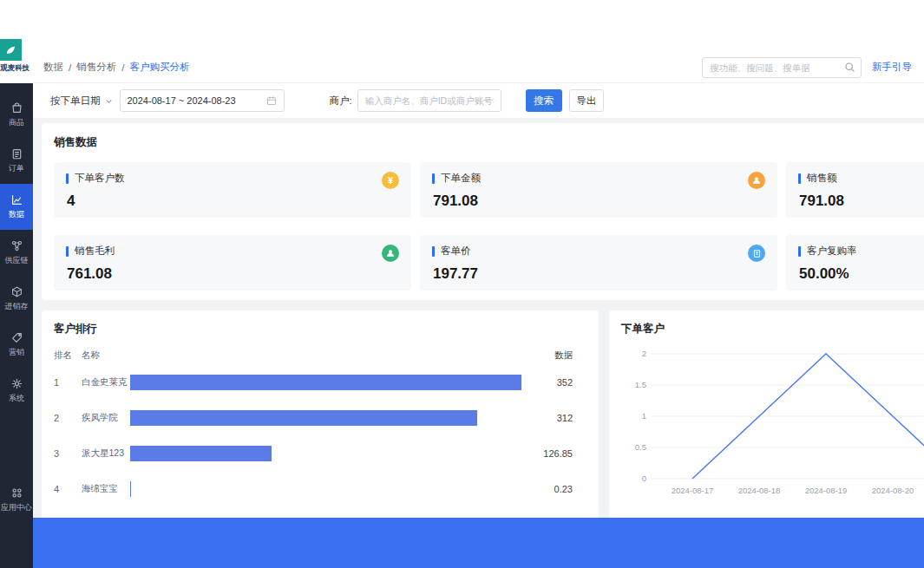  Describe the element at coordinates (544, 101) in the screenshot. I see `search-button: 搜索` at that location.